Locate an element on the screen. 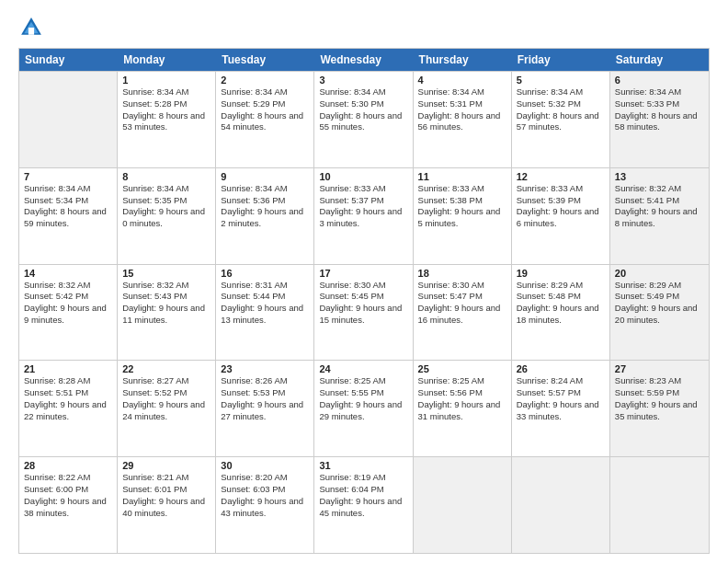 This screenshot has height=563, width=728. weekday-header-tuesday: Tuesday is located at coordinates (265, 60).